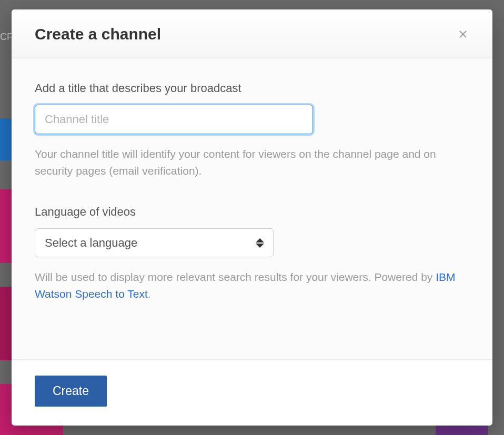  I want to click on channel-title-help: Your channel title will identify your co…, so click(252, 162).